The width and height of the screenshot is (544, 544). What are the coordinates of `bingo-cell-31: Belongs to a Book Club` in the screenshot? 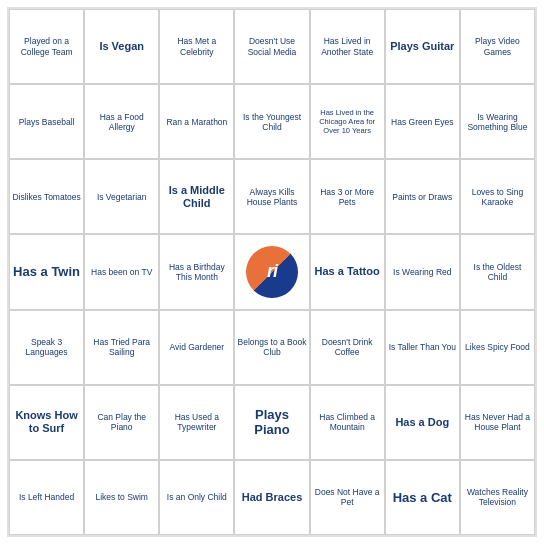 It's located at (272, 348).